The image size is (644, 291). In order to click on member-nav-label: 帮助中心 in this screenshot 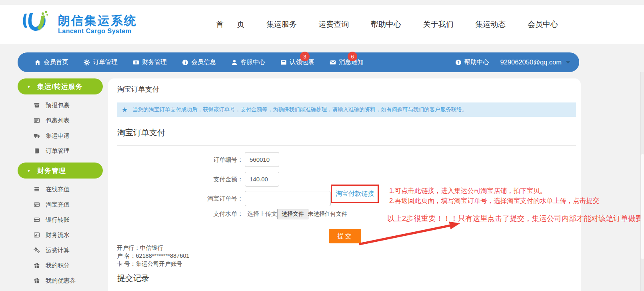, I will do `click(477, 62)`.